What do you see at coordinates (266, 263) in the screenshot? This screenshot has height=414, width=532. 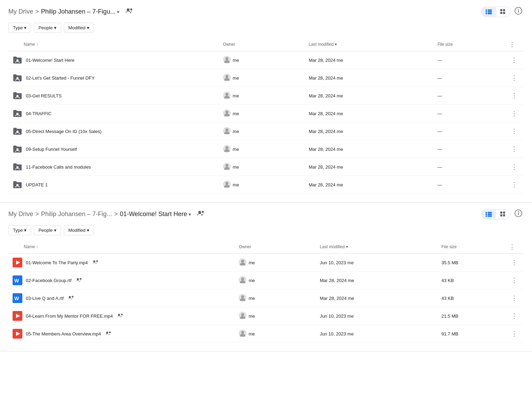 I see `table-row: 01-Welcome To The Party.mp4 me Jun 10, 2…` at bounding box center [266, 263].